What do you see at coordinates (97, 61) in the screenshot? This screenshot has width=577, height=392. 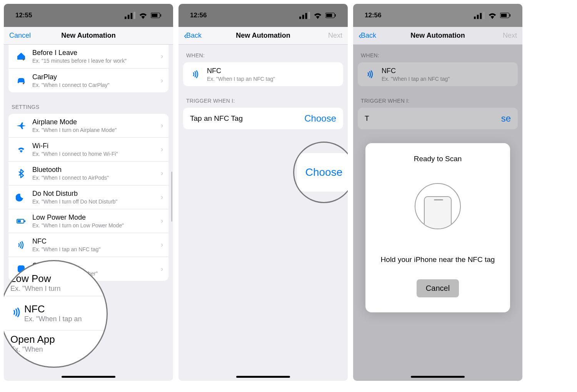 I see `row-sub: Ex. "15 minutes before I leave for work"` at bounding box center [97, 61].